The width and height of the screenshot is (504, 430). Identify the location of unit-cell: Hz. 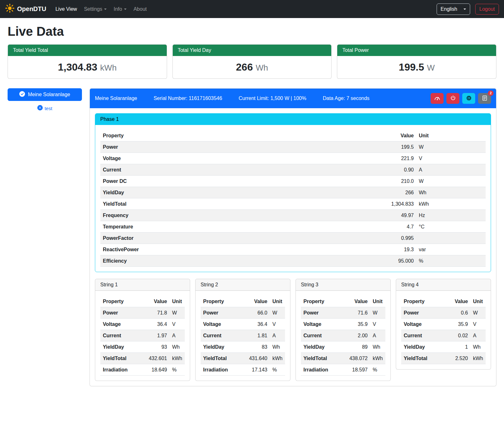
(451, 215).